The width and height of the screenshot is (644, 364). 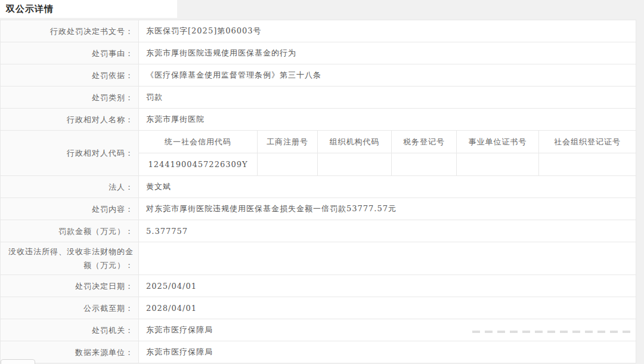 What do you see at coordinates (388, 231) in the screenshot?
I see `row-value: 5.377757` at bounding box center [388, 231].